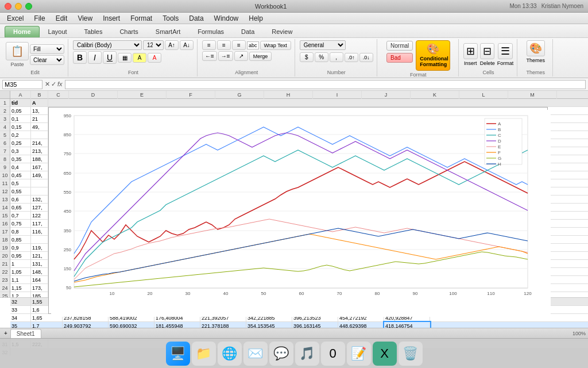 Image resolution: width=588 pixels, height=368 pixels. Describe the element at coordinates (40, 175) in the screenshot. I see `cell-a: 149,` at that location.